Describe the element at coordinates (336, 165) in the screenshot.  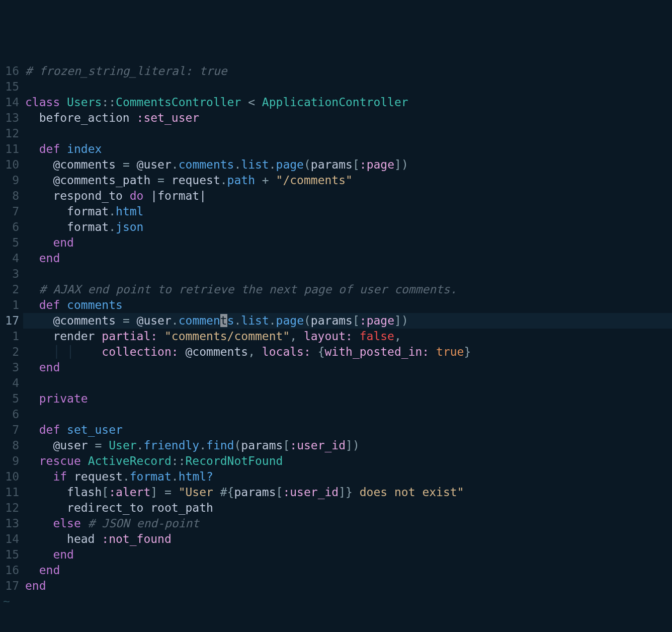
I see `code-line: 10 @comments = @user.comments.list.page(…` at that location.